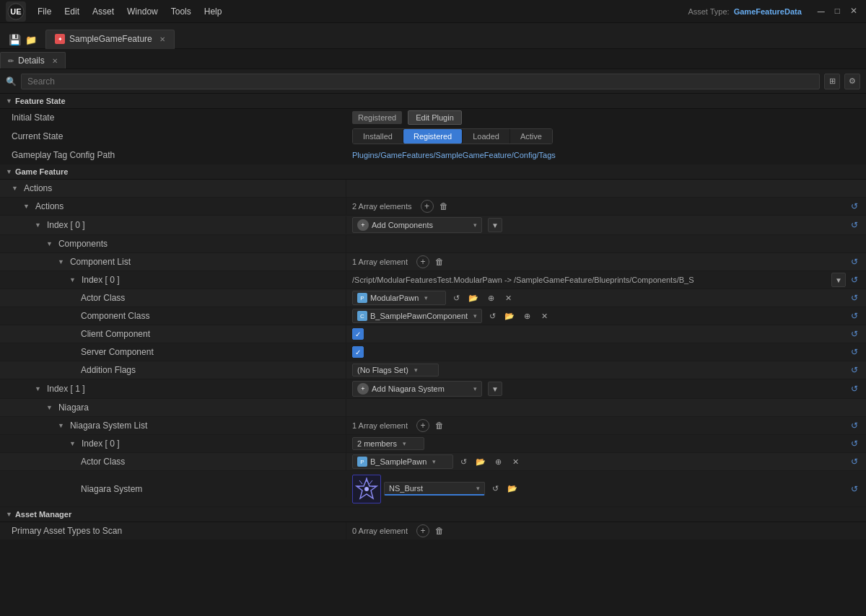 Image resolution: width=866 pixels, height=616 pixels. I want to click on actions-reset-button: ↺, so click(854, 206).